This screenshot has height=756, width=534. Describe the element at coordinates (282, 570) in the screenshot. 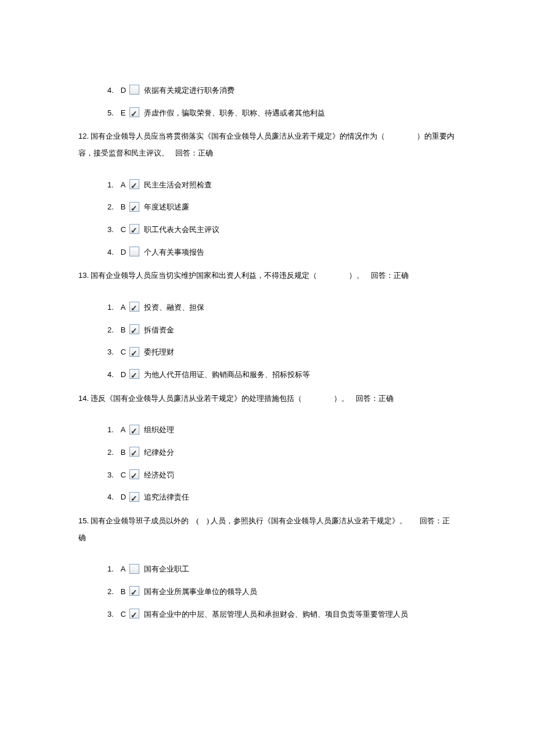

I see `option-row: 1. A 国有企业职工` at that location.